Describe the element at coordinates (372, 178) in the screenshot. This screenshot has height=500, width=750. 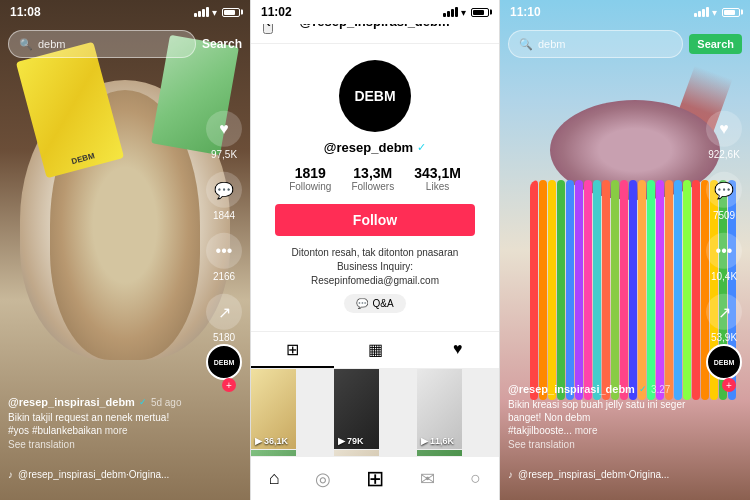
I see `stat-followers: 13,3M Followers` at that location.